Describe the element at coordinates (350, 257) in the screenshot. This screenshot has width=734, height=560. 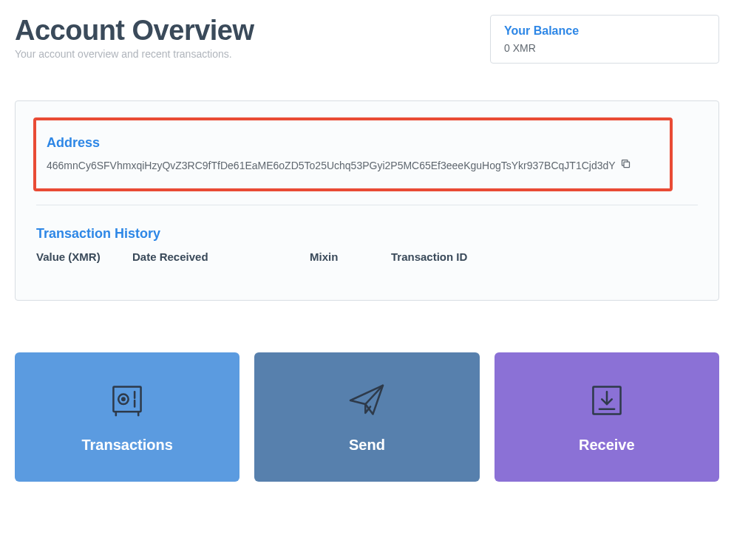
I see `column-mixin: Mixin` at that location.